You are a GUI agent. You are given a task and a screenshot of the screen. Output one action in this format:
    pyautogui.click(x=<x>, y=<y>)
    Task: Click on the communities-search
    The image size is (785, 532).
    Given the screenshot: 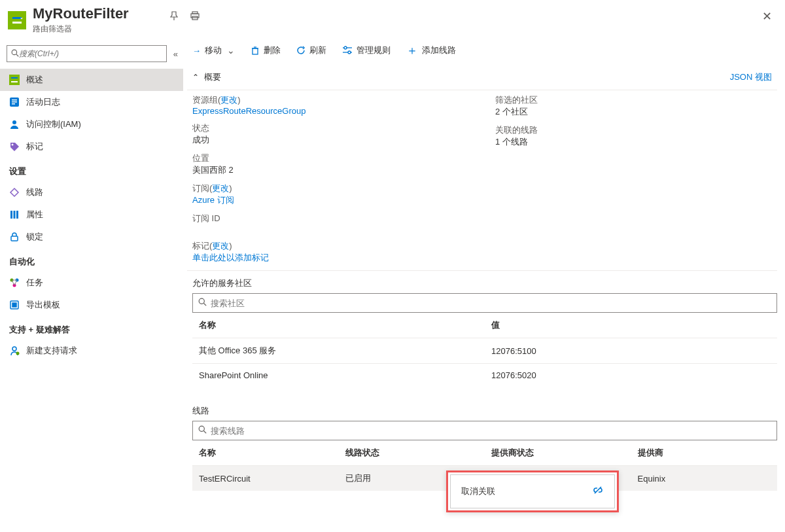 What is the action you would take?
    pyautogui.click(x=485, y=303)
    